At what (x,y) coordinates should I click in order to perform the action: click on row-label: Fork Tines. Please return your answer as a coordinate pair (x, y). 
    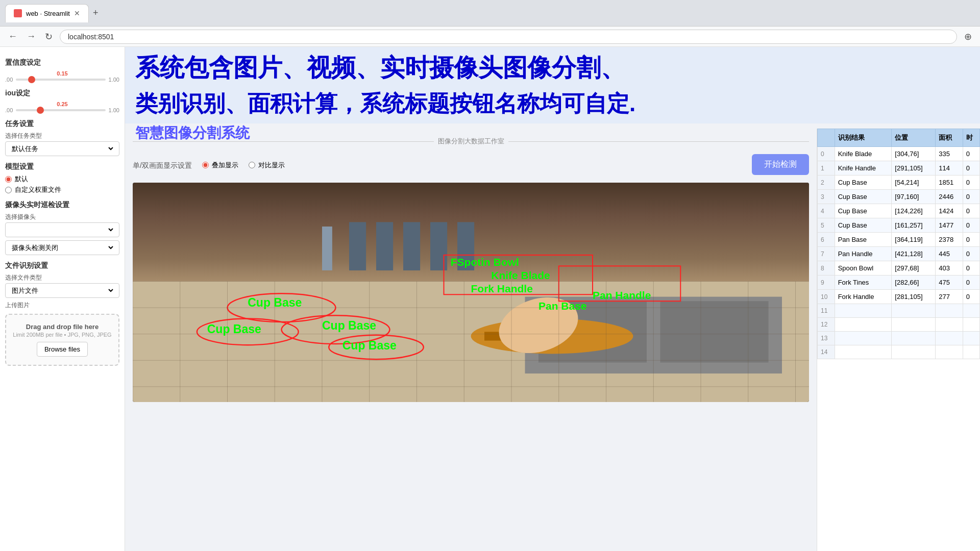
    Looking at the image, I should click on (863, 283).